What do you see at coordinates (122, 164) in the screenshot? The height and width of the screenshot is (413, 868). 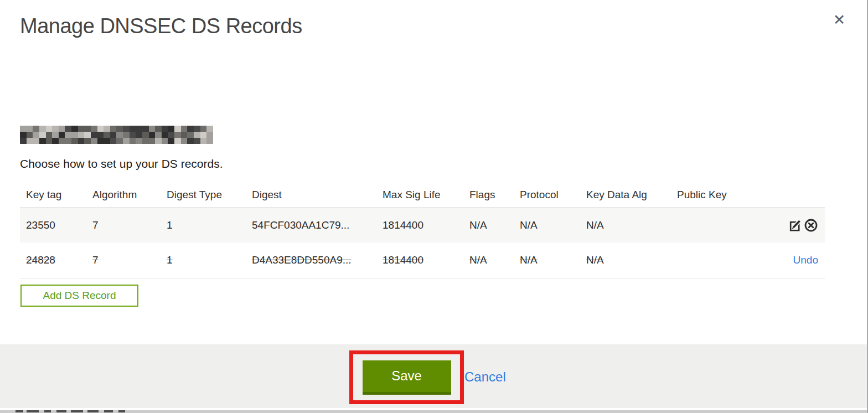 I see `instruction-text: Choose how to set up your DS records.` at bounding box center [122, 164].